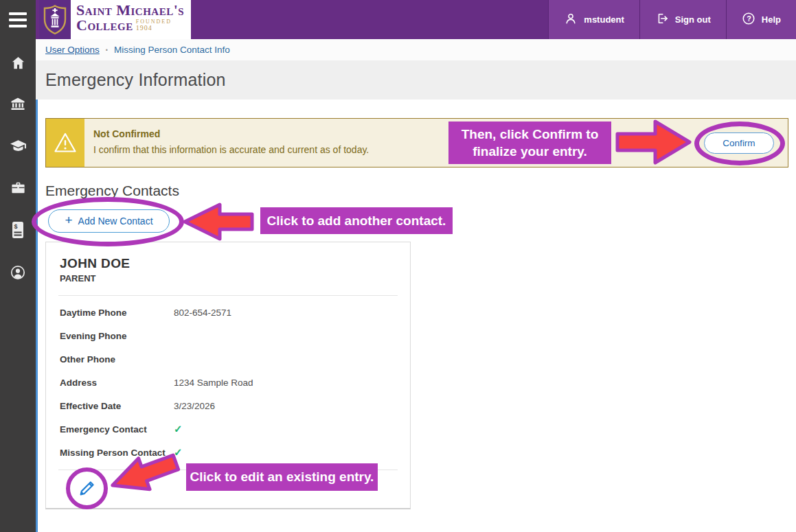 This screenshot has width=796, height=532. What do you see at coordinates (18, 104) in the screenshot?
I see `institution-icon` at bounding box center [18, 104].